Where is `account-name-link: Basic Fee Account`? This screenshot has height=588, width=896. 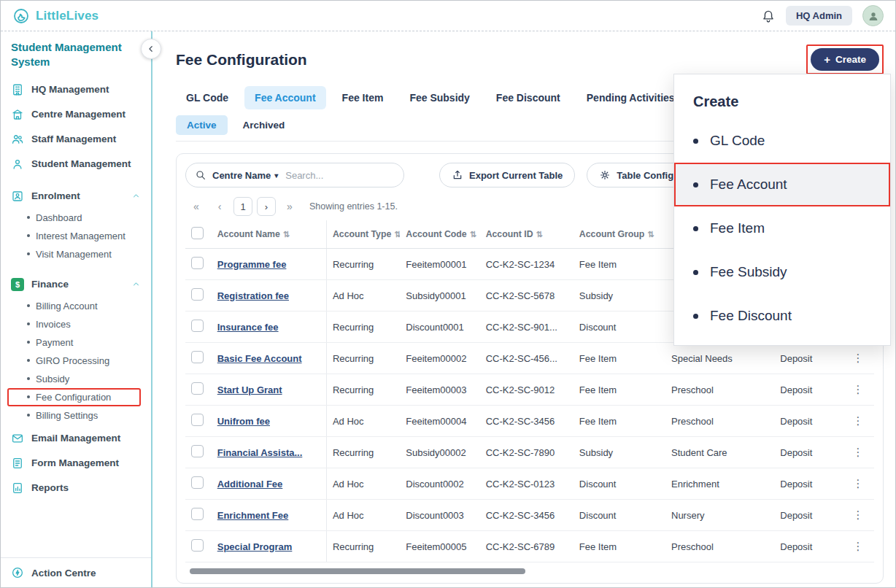
account-name-link: Basic Fee Account is located at coordinates (260, 359).